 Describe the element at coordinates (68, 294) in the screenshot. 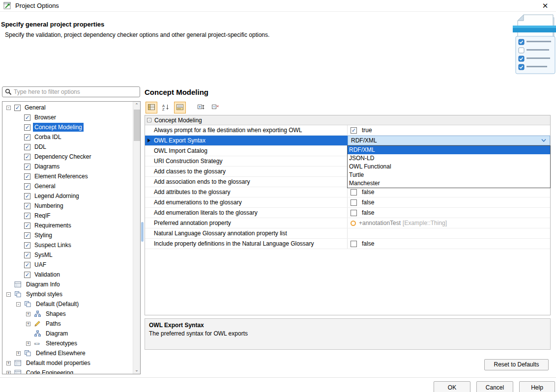

I see `tree-item-symbol-styles: -Symbol styles` at that location.